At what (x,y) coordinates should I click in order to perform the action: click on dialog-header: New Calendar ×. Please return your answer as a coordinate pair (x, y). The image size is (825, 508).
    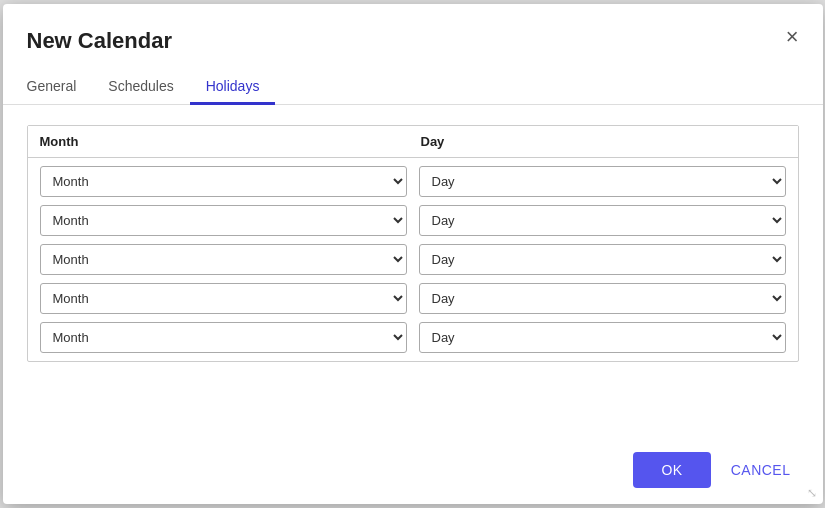
    Looking at the image, I should click on (413, 29).